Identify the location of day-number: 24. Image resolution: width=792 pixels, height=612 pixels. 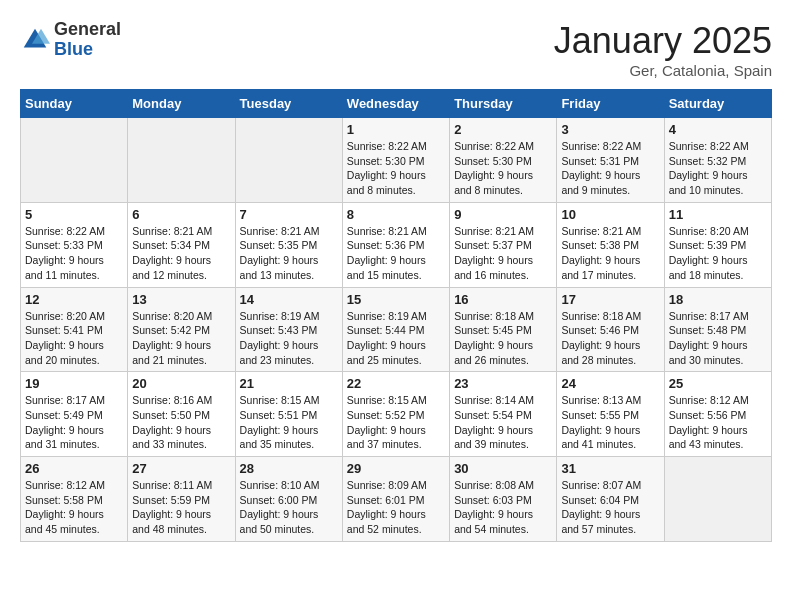
(610, 384).